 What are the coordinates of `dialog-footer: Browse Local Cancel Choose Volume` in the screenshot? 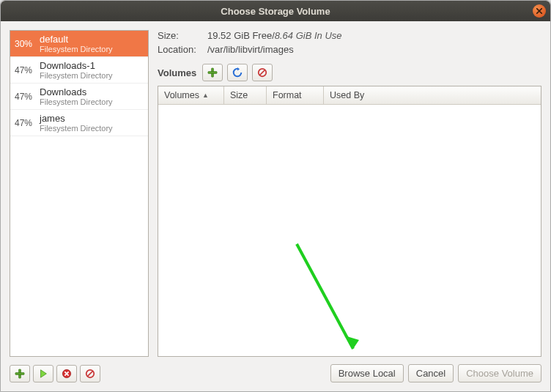 It's located at (276, 374).